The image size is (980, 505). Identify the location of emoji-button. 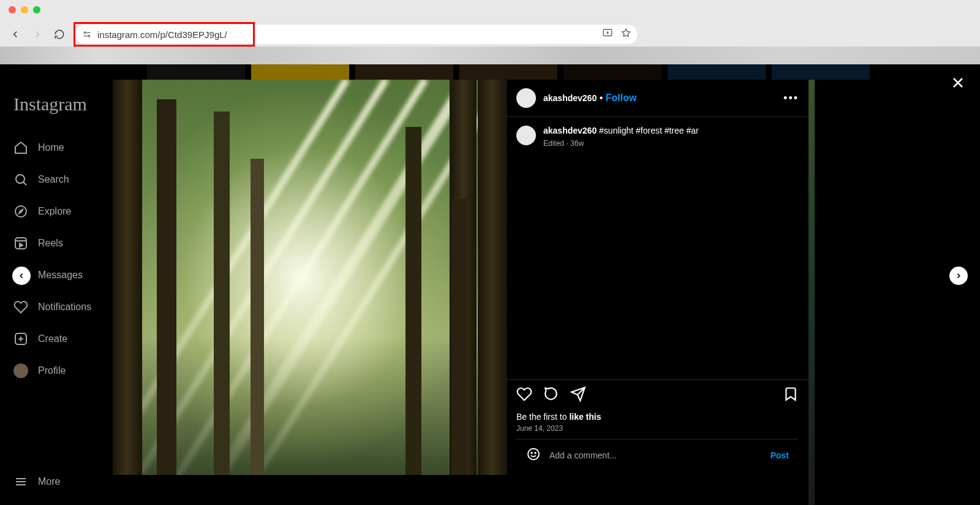
(533, 455).